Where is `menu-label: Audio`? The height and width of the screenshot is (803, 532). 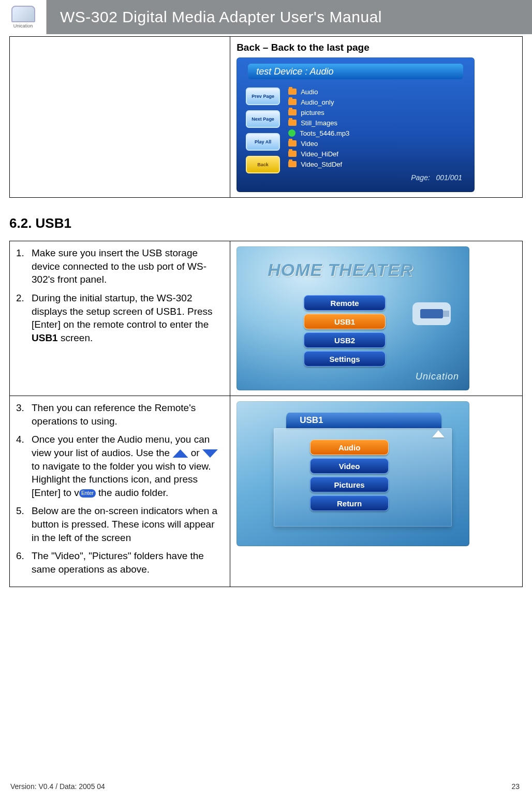
menu-label: Audio is located at coordinates (350, 447).